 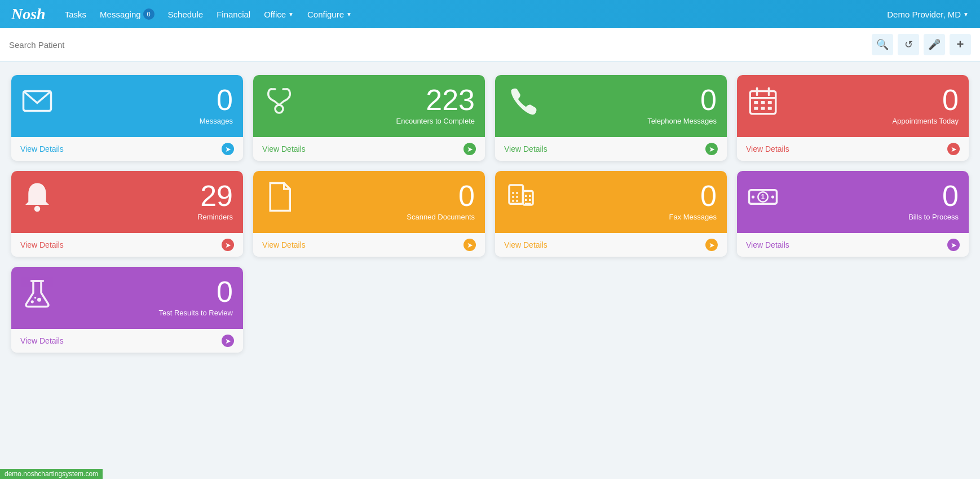 I want to click on card-appointments: 0 Appointments Today View Details ➤, so click(x=853, y=118).